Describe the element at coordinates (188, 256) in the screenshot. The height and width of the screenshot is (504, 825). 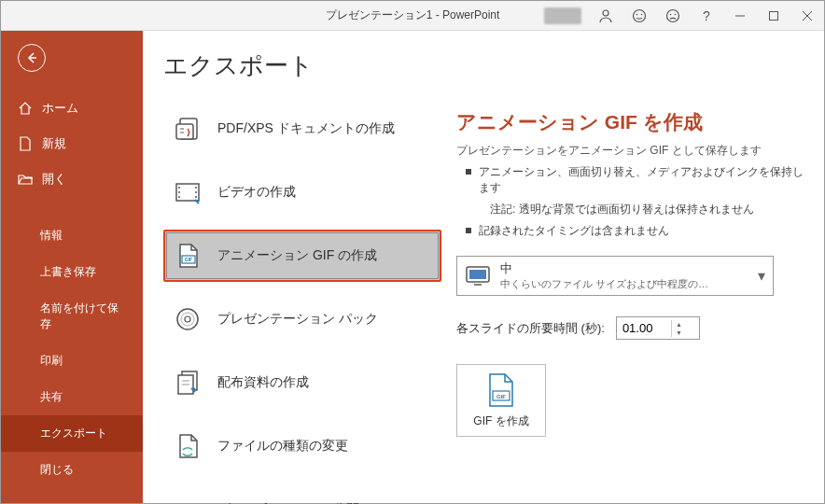
I see `gif-icon: GIF` at that location.